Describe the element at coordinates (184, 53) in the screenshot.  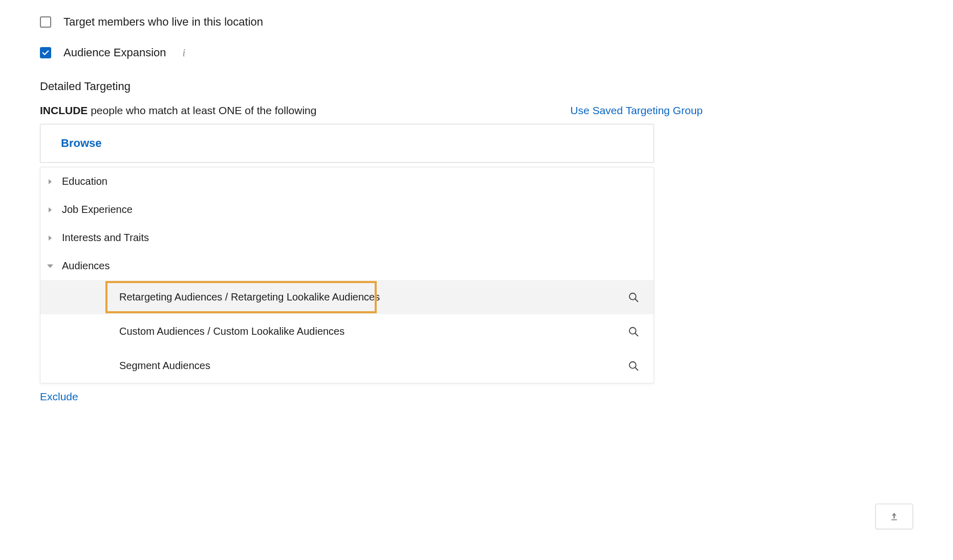
I see `info-icon: i` at that location.